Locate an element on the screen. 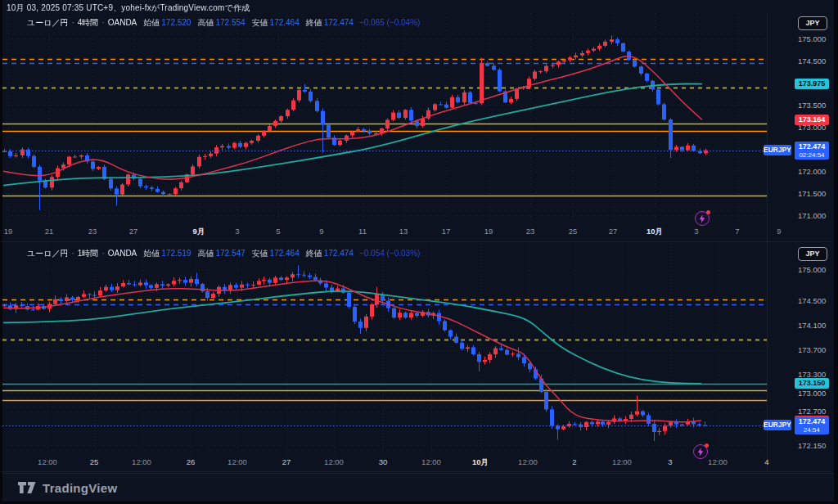 This screenshot has height=504, width=838. interval-label: 4時間 is located at coordinates (88, 23).